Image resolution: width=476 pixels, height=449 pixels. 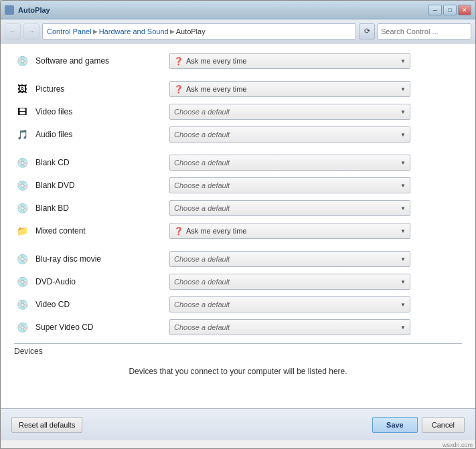 What do you see at coordinates (287, 163) in the screenshot?
I see `dropdown-value-blank-cd: Choose a default` at bounding box center [287, 163].